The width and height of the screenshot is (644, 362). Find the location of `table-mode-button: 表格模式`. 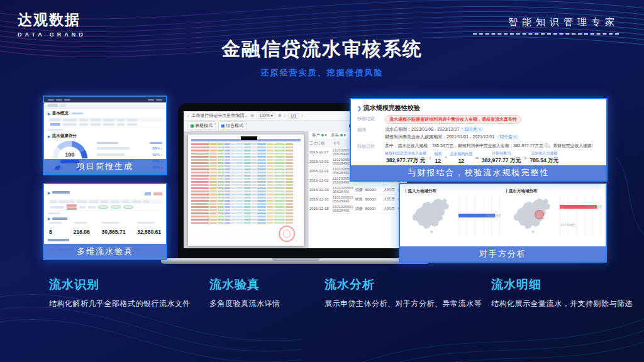

table-mode-button: 表格模式 is located at coordinates (201, 126).